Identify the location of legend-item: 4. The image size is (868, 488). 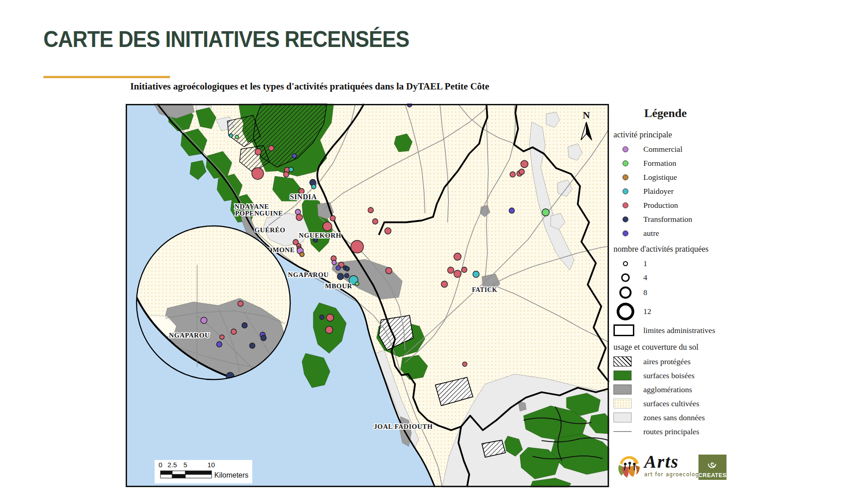
(681, 277).